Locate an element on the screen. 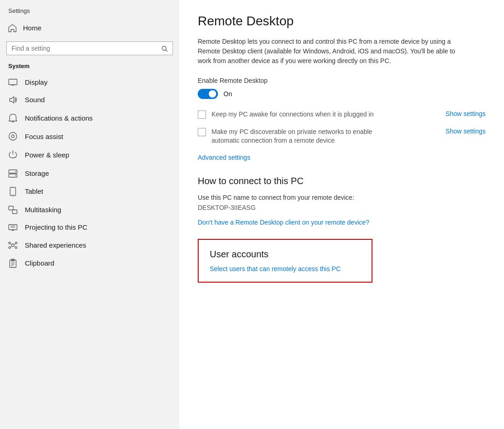 The image size is (504, 429). sidebar-item-notifications: Notifications & actions is located at coordinates (90, 118).